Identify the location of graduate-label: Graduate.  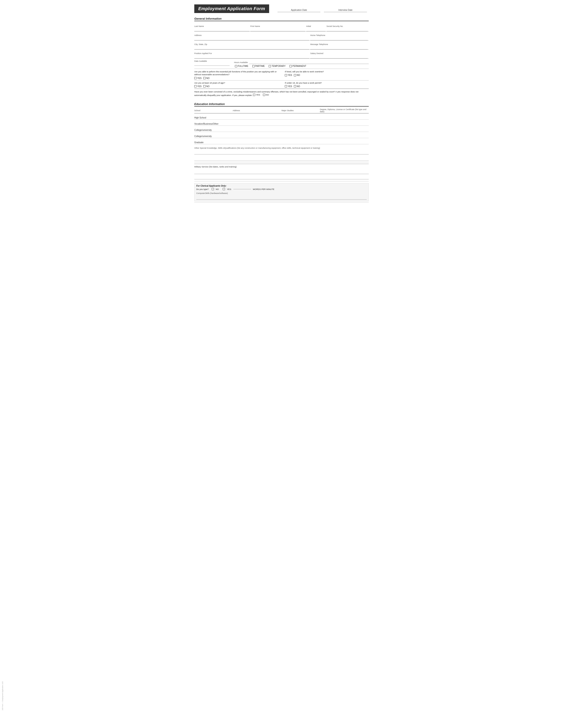
(213, 141).